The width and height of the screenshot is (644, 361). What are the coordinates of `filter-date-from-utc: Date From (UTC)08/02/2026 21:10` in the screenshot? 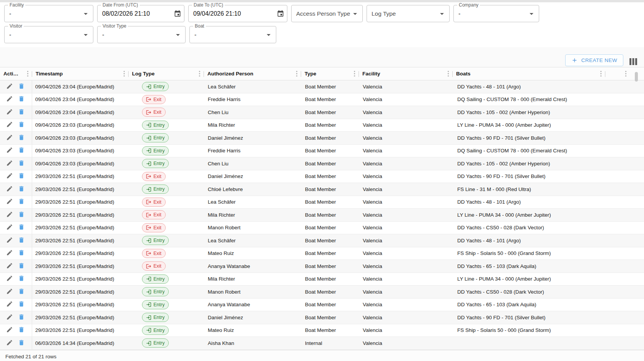 It's located at (141, 14).